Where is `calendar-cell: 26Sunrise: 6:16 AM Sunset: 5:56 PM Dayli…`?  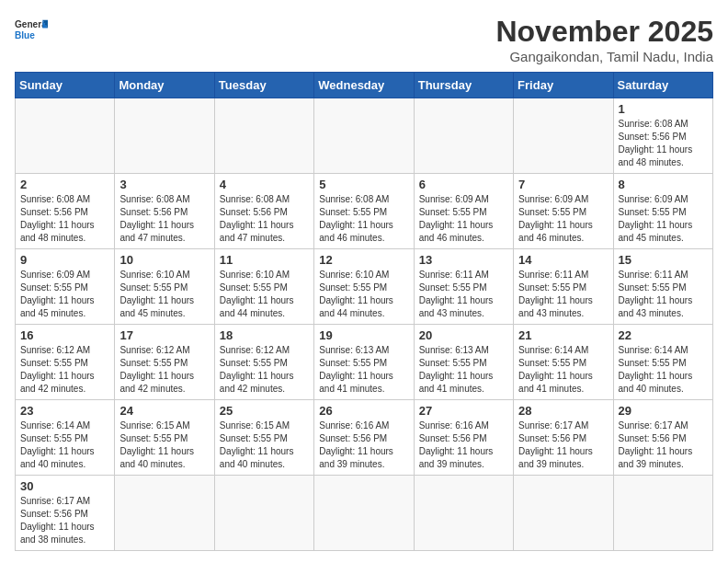 calendar-cell: 26Sunrise: 6:16 AM Sunset: 5:56 PM Dayli… is located at coordinates (364, 438).